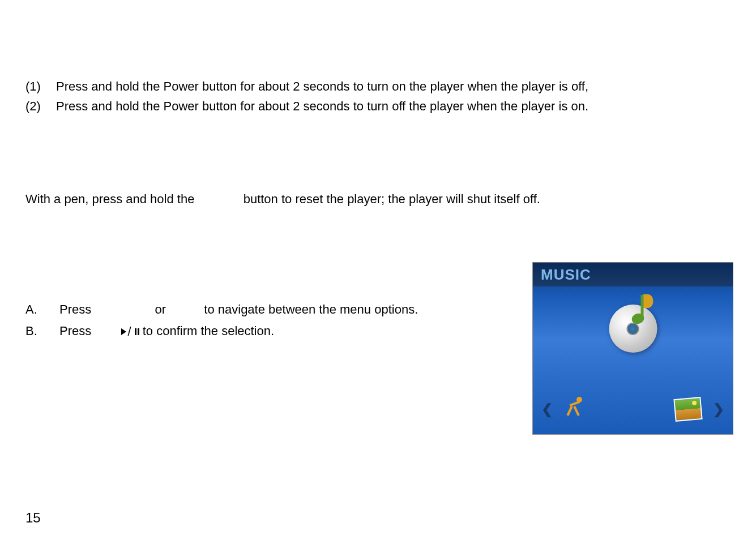 The width and height of the screenshot is (756, 540). Describe the element at coordinates (130, 332) in the screenshot. I see `play-pause-icon: /` at that location.